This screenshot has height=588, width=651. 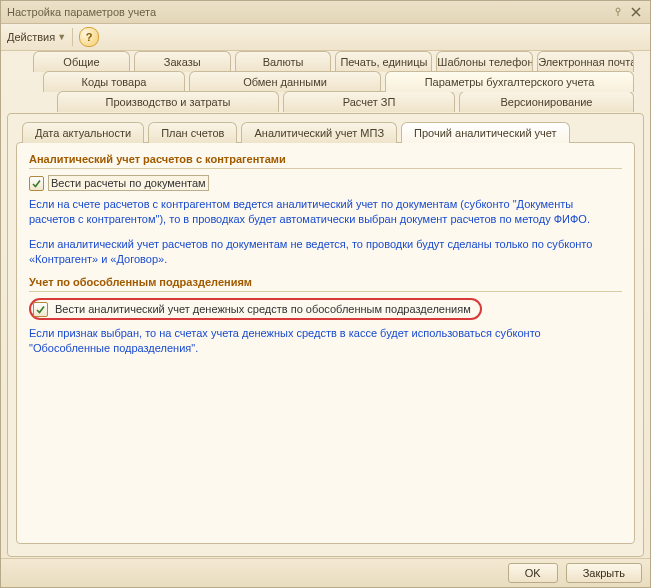 What do you see at coordinates (326, 161) in the screenshot?
I see `section1-title: Аналитический учет расчетов с контрагент…` at bounding box center [326, 161].